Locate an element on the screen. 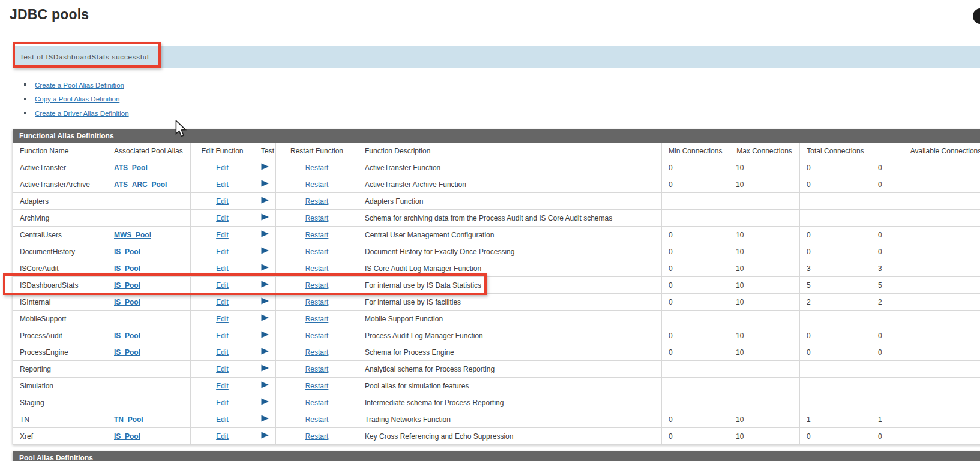 Image resolution: width=980 pixels, height=461 pixels. col-min-connections: Min Connections is located at coordinates (696, 151).